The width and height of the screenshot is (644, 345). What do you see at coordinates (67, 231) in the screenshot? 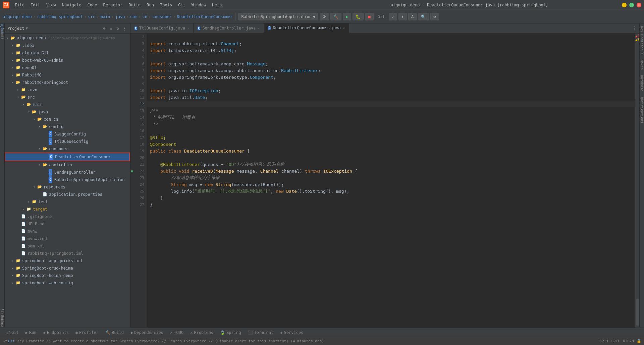
I see `tree-item-mvnw: 📄mvnw` at bounding box center [67, 231].